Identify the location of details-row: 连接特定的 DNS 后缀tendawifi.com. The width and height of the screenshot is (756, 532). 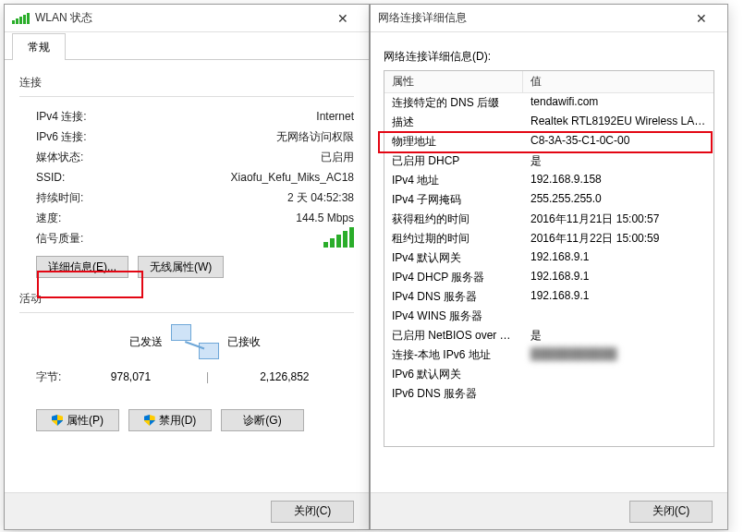
(549, 103).